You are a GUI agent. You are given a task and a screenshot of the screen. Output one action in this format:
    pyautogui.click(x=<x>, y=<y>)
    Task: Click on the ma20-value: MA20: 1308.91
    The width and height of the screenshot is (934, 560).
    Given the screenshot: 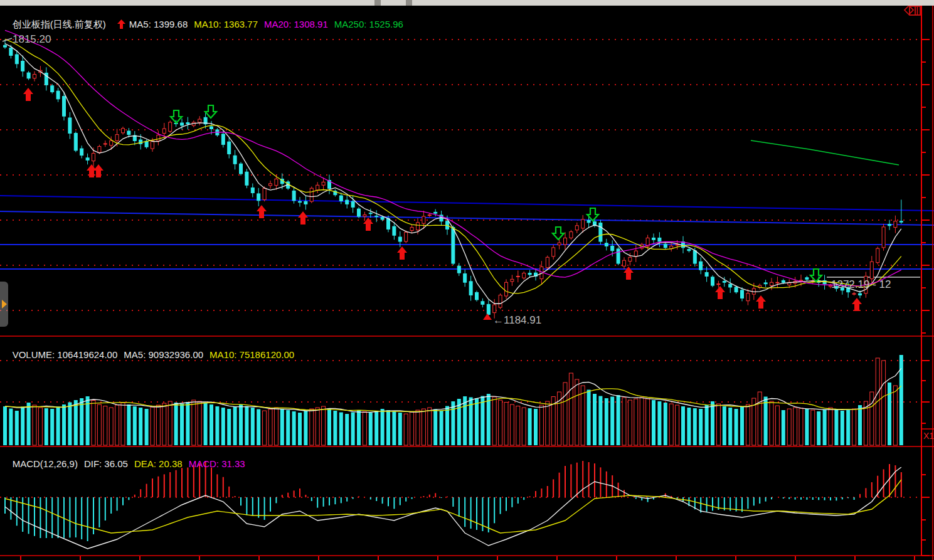 What is the action you would take?
    pyautogui.click(x=296, y=24)
    